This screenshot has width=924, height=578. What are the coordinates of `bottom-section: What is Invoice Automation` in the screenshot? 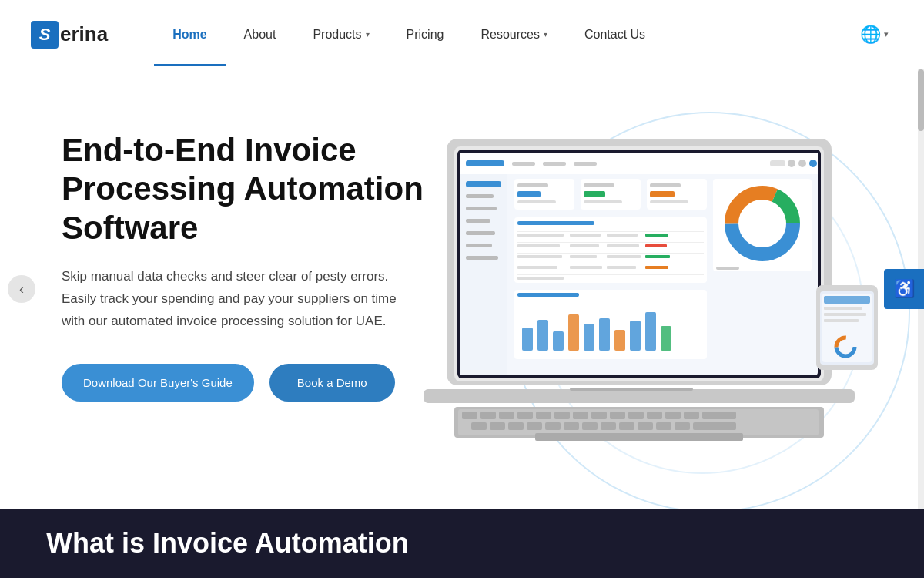 It's located at (462, 543).